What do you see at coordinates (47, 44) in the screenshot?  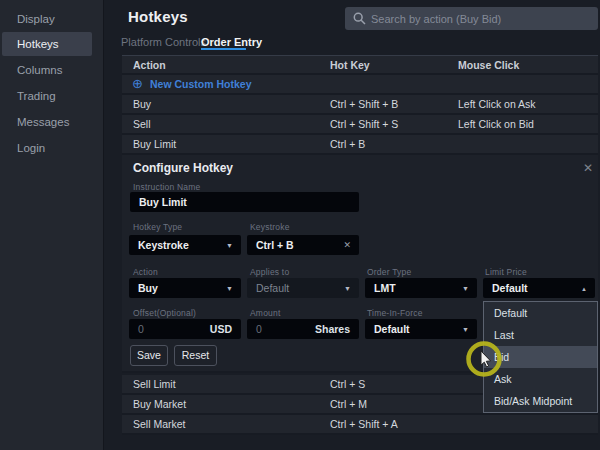 I see `sidebar-item-hotkeys: Hotkeys` at bounding box center [47, 44].